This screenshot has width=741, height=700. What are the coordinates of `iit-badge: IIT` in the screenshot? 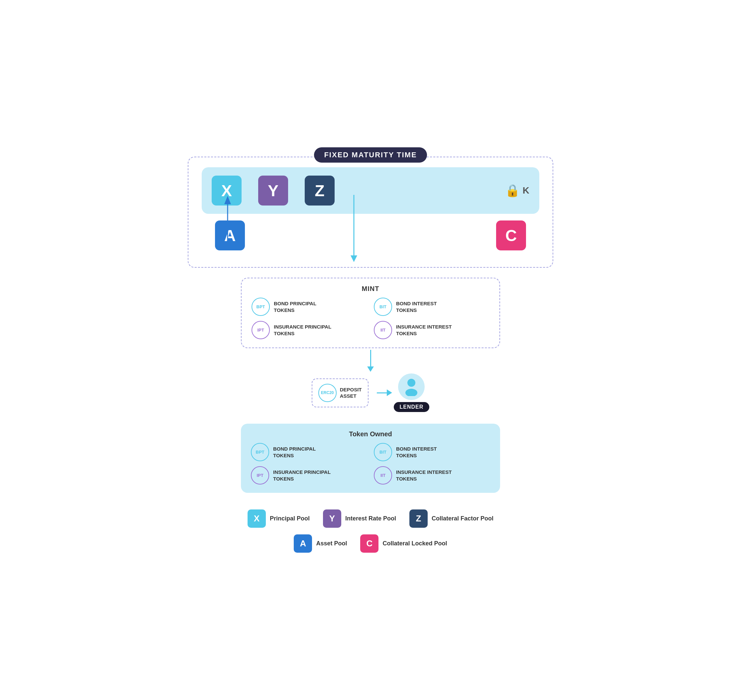 It's located at (383, 330).